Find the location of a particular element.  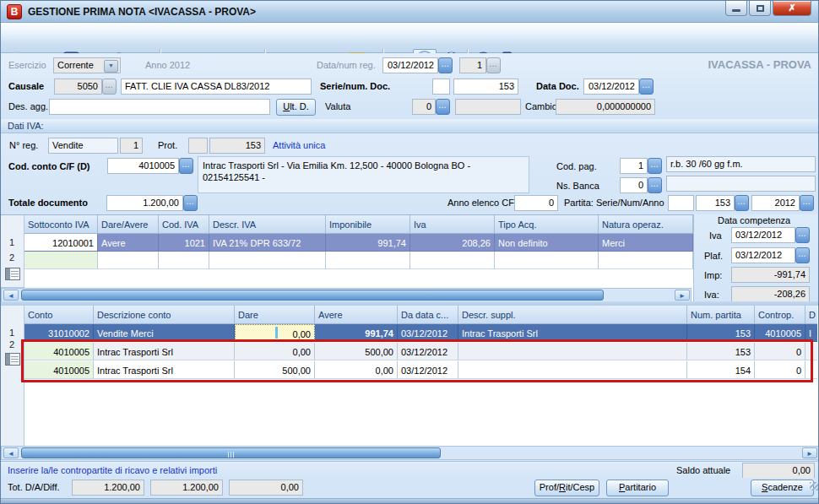

cell-dare: 500,00 is located at coordinates (275, 370).